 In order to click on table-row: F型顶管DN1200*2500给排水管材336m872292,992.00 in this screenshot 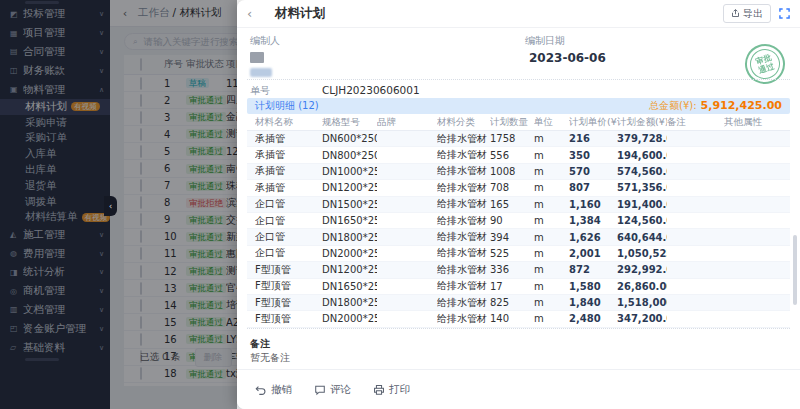, I will do `click(518, 270)`.